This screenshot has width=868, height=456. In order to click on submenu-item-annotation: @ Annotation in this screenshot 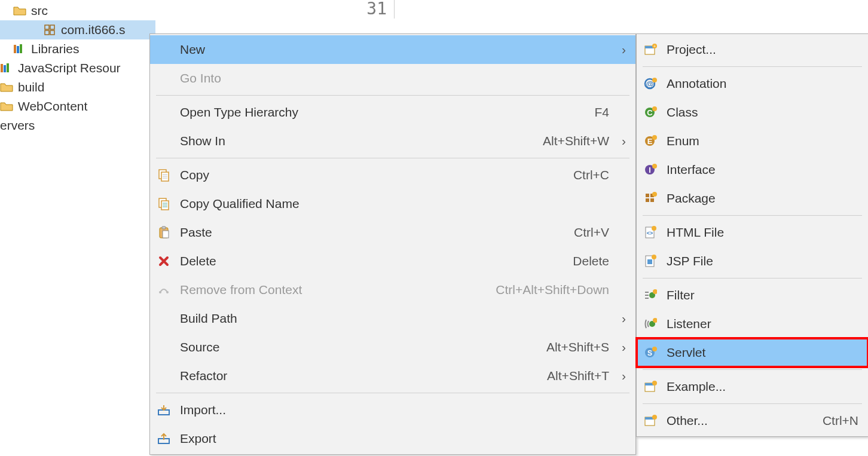, I will do `click(752, 84)`.